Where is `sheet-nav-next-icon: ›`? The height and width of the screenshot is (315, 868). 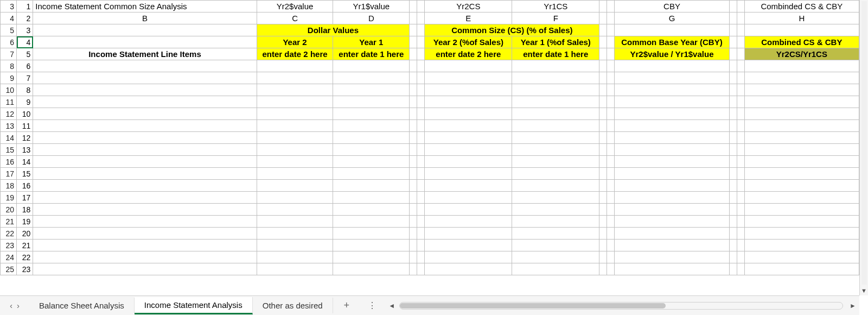
sheet-nav-next-icon: › is located at coordinates (18, 305).